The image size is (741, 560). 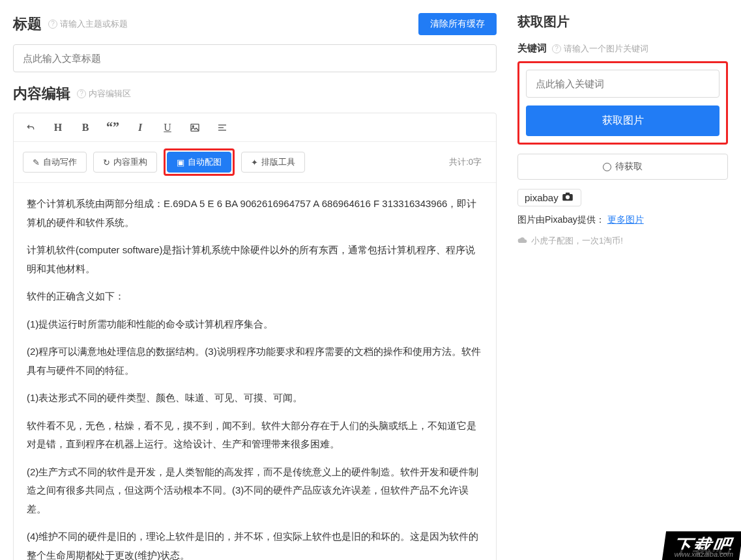 I want to click on quote-icon: “”, so click(x=113, y=128).